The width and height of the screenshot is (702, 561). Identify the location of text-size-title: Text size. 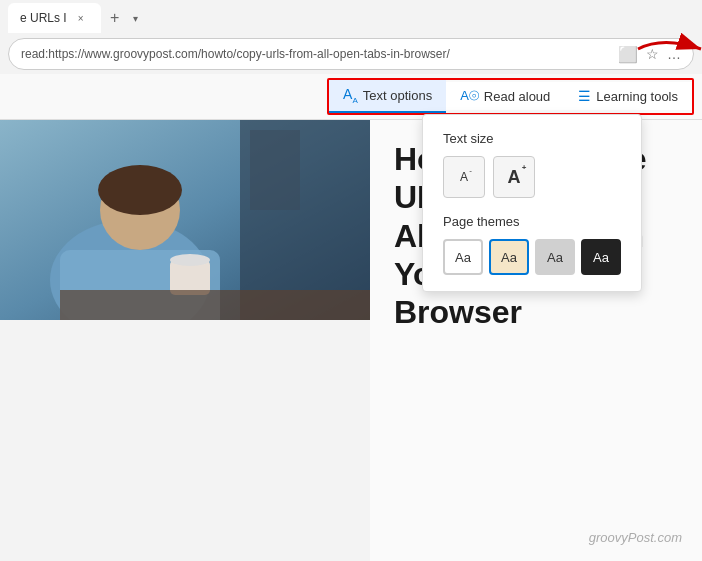
(532, 138).